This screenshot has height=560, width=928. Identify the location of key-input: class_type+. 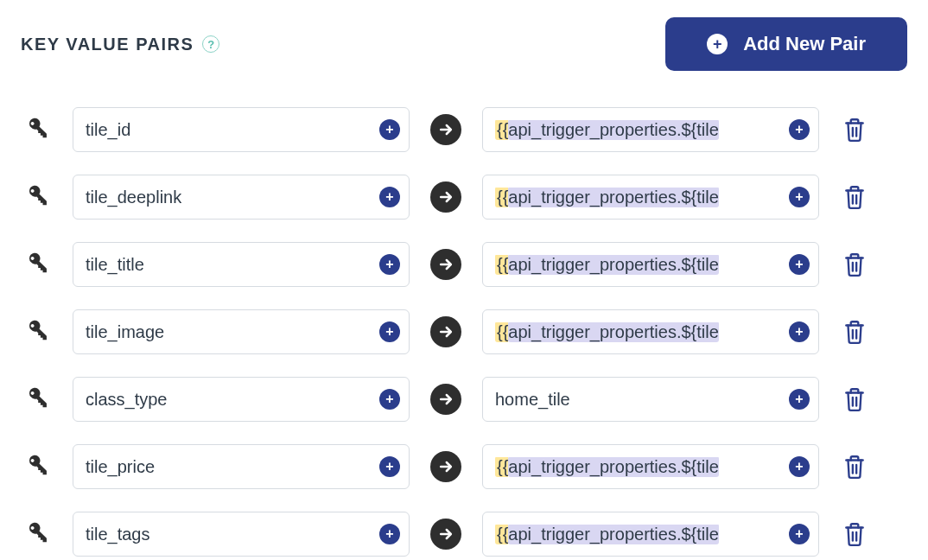
(241, 399).